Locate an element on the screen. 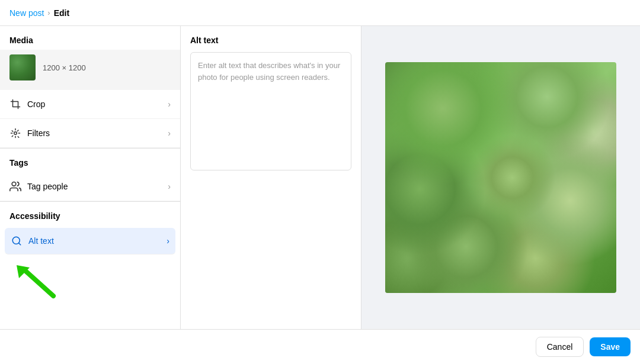  arrow-indicator is located at coordinates (90, 285).